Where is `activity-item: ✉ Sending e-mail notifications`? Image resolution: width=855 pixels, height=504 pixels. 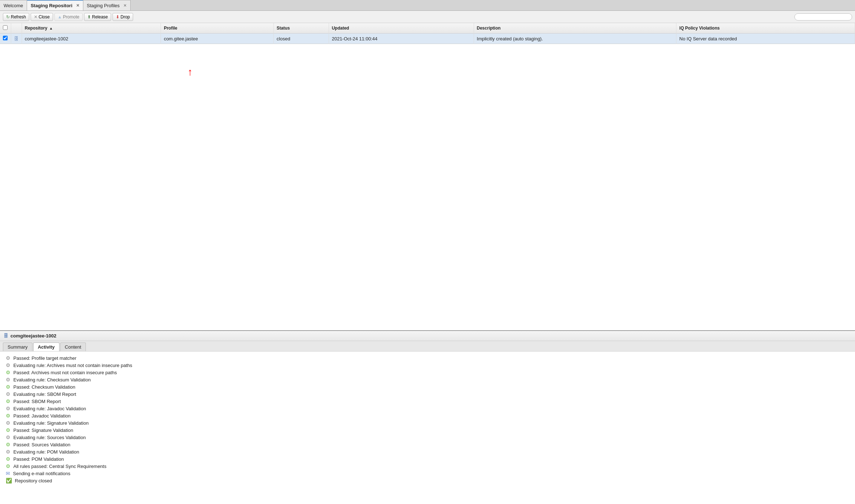
activity-item: ✉ Sending e-mail notifications is located at coordinates (428, 473).